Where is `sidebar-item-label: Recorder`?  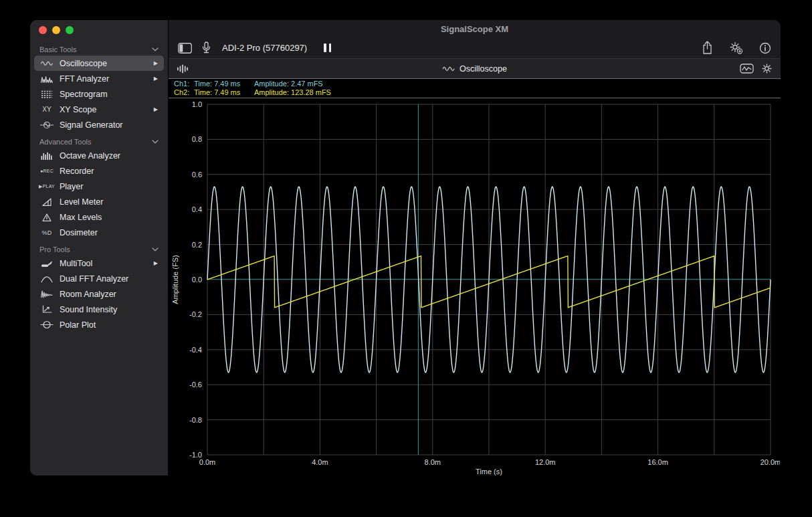 sidebar-item-label: Recorder is located at coordinates (76, 171).